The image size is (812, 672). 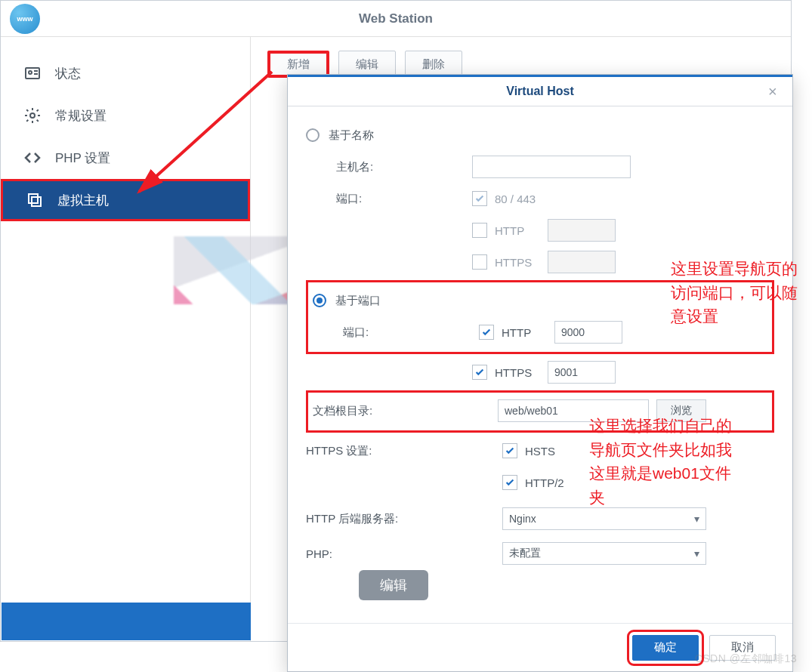 I want to click on dialog-header: Virtual Host ×, so click(x=540, y=91).